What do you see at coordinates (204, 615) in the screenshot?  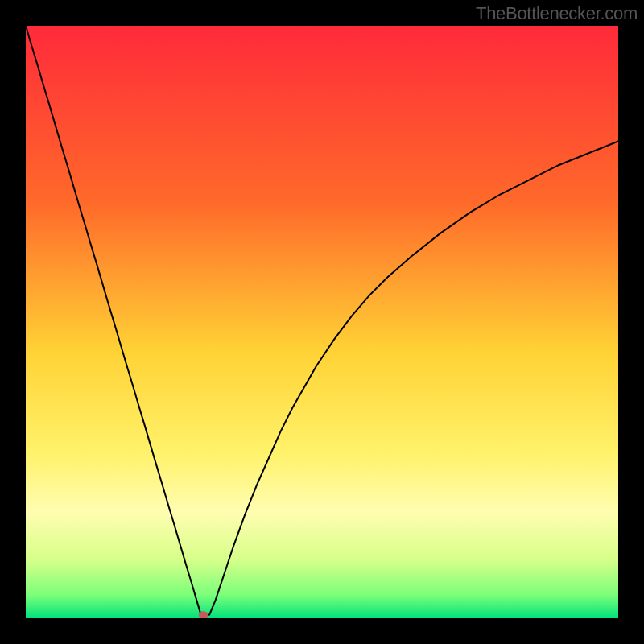 I see `sweet-spot-marker` at bounding box center [204, 615].